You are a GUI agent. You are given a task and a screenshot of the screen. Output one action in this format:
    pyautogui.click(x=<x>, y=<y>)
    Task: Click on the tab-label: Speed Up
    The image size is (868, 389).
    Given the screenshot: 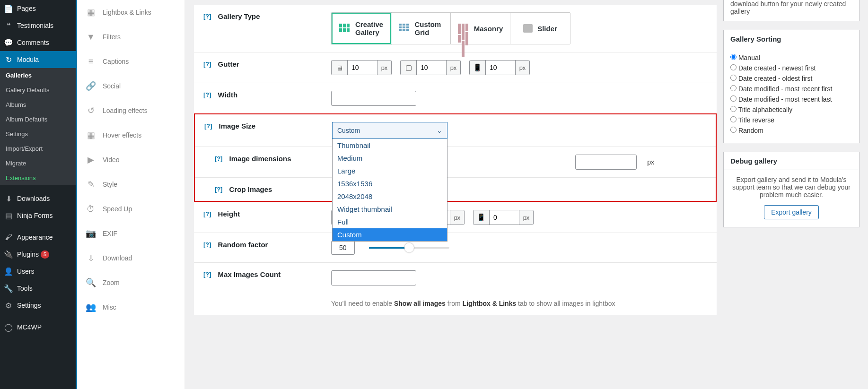 What is the action you would take?
    pyautogui.click(x=117, y=209)
    